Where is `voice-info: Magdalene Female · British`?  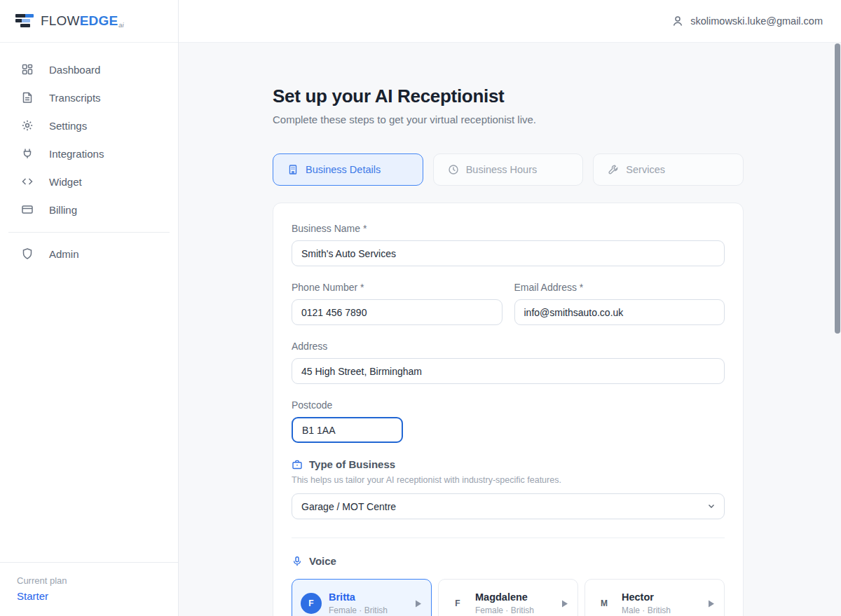
voice-info: Magdalene Female · British is located at coordinates (505, 603).